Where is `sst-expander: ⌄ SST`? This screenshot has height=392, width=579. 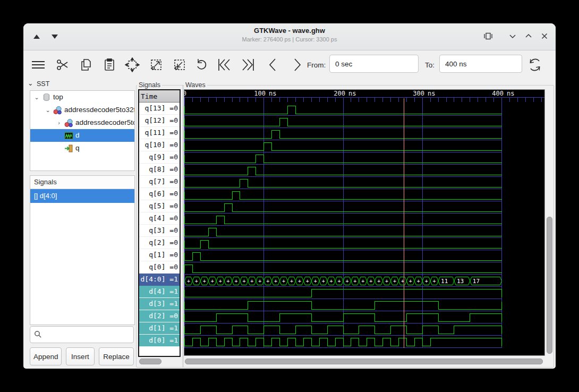 sst-expander: ⌄ SST is located at coordinates (38, 84).